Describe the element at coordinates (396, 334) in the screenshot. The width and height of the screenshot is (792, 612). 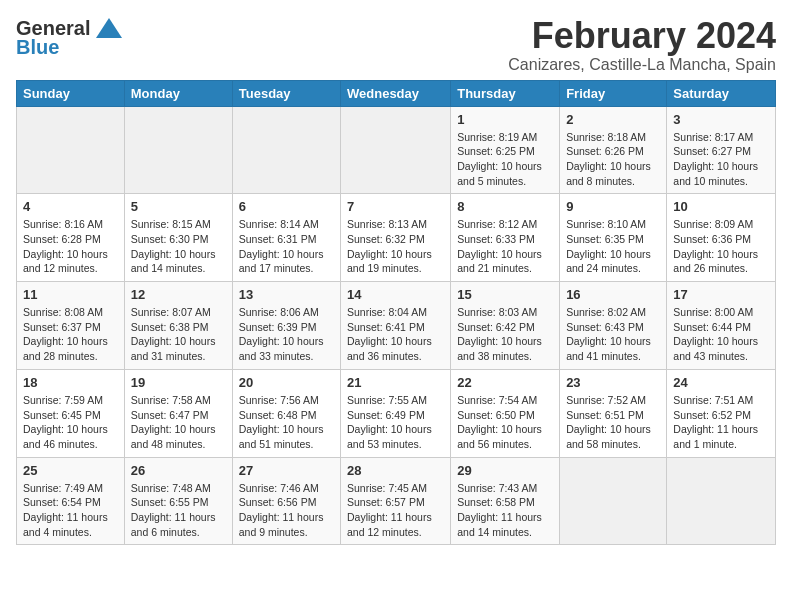
I see `day-info: Sunrise: 8:04 AMSunset: 6:41 PMDaylight:…` at that location.